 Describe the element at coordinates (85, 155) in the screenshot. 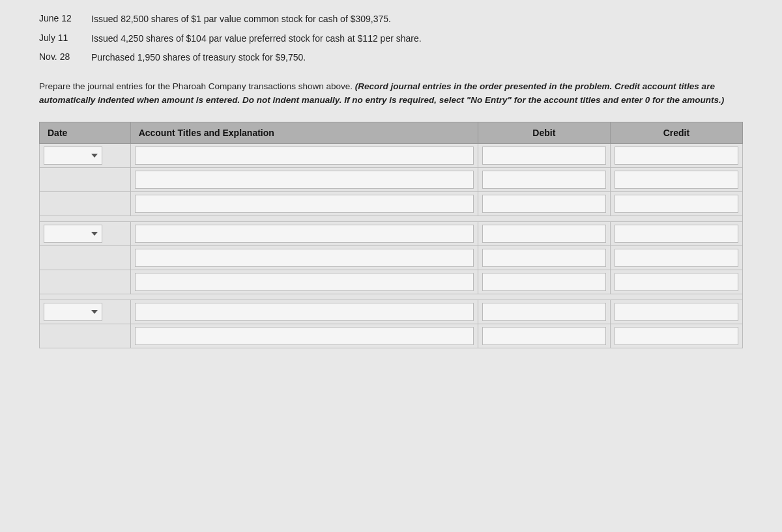

I see `date-cell-1-1: June 12 July 11 Nov. 28` at that location.